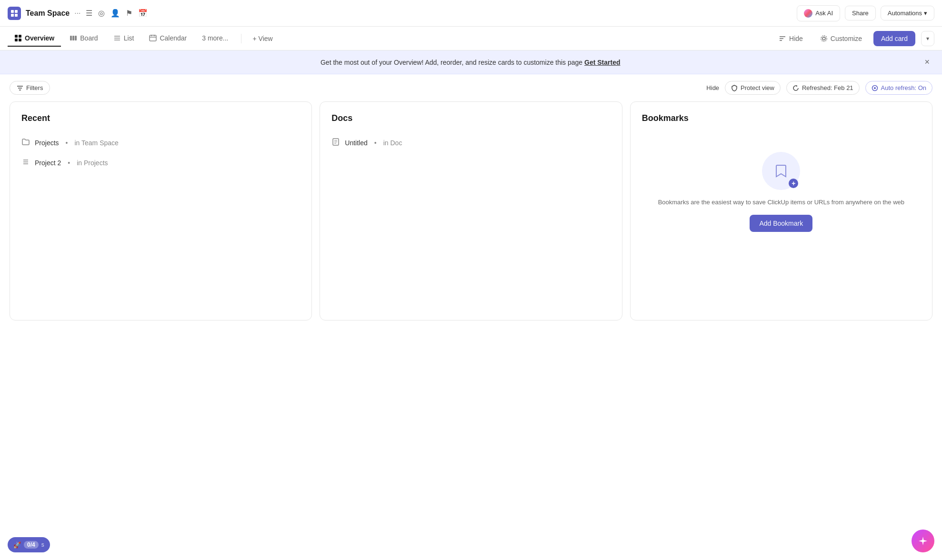 This screenshot has width=942, height=560. Describe the element at coordinates (26, 143) in the screenshot. I see `folder-icon` at that location.